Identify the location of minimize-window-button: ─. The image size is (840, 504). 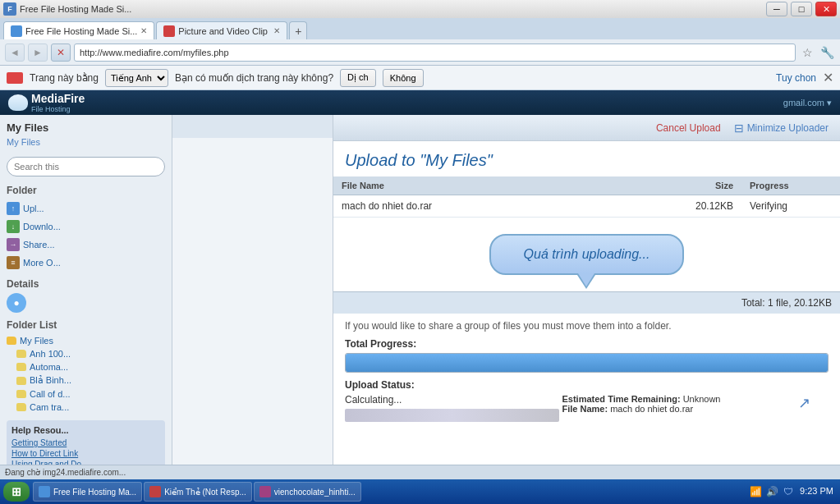
(777, 9).